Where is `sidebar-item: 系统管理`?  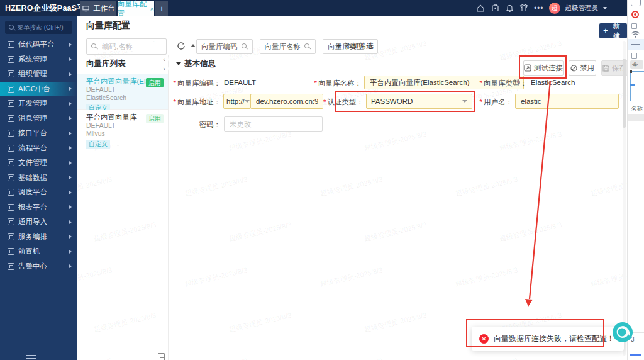
sidebar-item: 系统管理 is located at coordinates (39, 60).